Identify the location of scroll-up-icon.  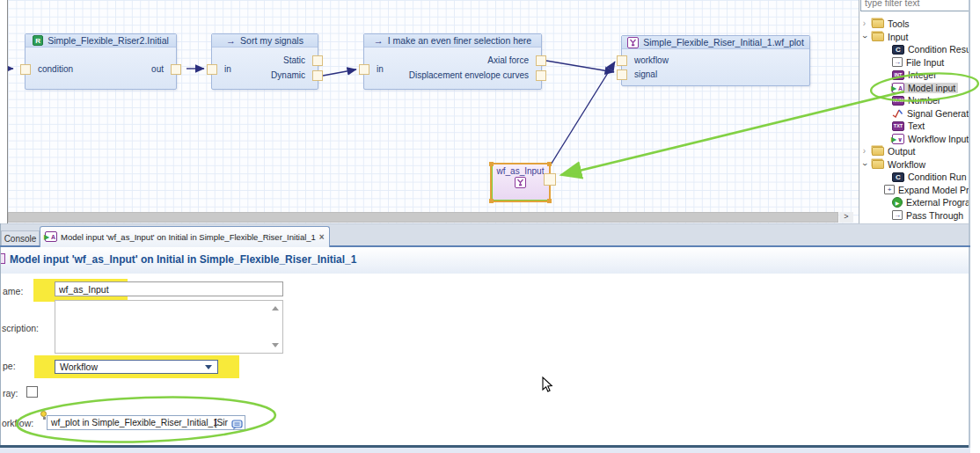
(275, 308).